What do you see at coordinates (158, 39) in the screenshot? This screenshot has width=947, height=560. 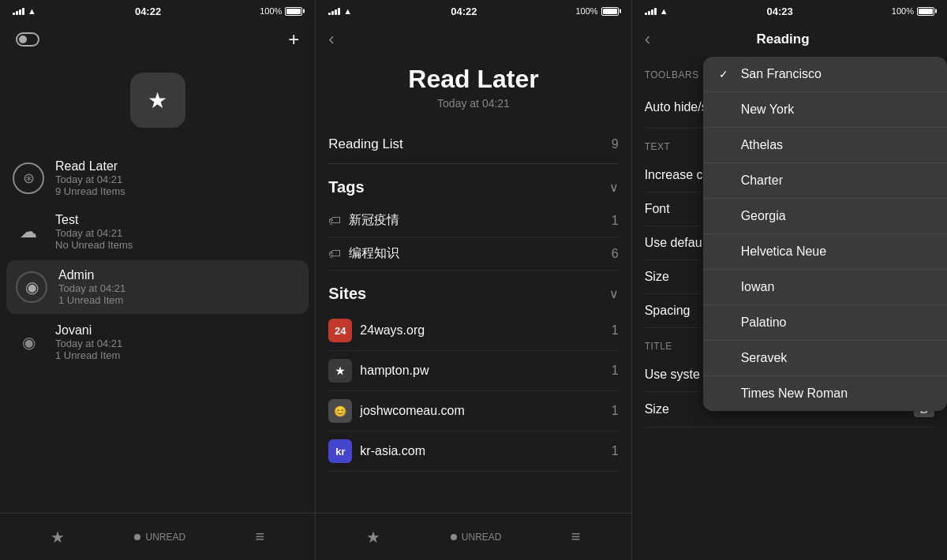 I see `top-bar-1: +` at bounding box center [158, 39].